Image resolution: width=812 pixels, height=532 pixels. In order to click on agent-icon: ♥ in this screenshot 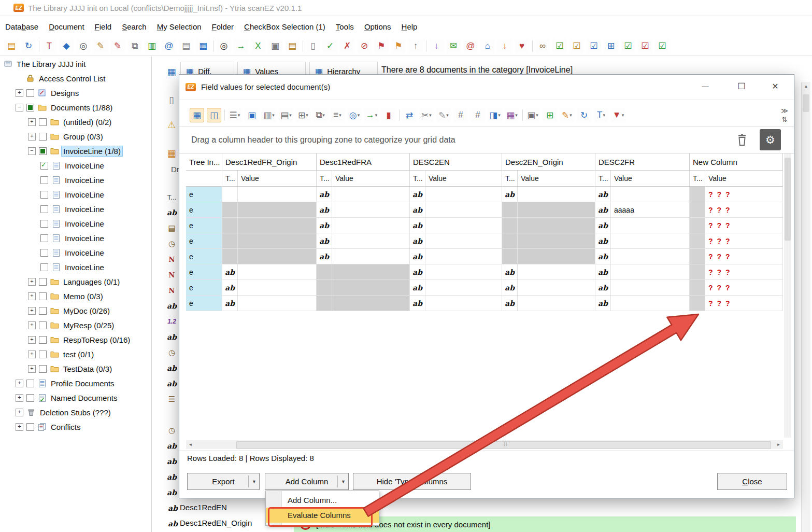, I will do `click(522, 46)`.